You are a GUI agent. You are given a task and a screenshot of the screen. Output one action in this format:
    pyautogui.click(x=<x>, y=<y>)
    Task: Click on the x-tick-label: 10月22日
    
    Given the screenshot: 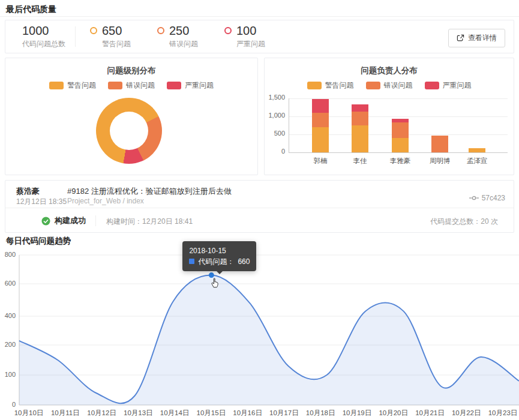 What is the action you would take?
    pyautogui.click(x=466, y=413)
    